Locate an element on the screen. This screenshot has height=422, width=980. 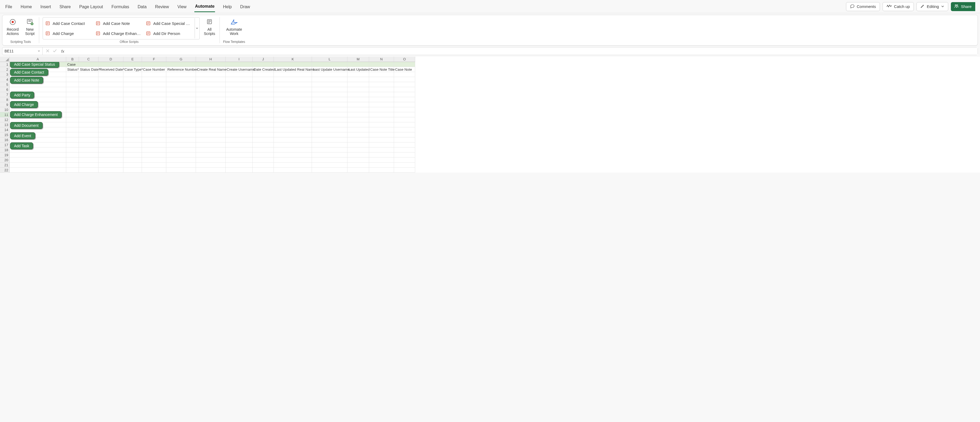
cell-J13 is located at coordinates (263, 125).